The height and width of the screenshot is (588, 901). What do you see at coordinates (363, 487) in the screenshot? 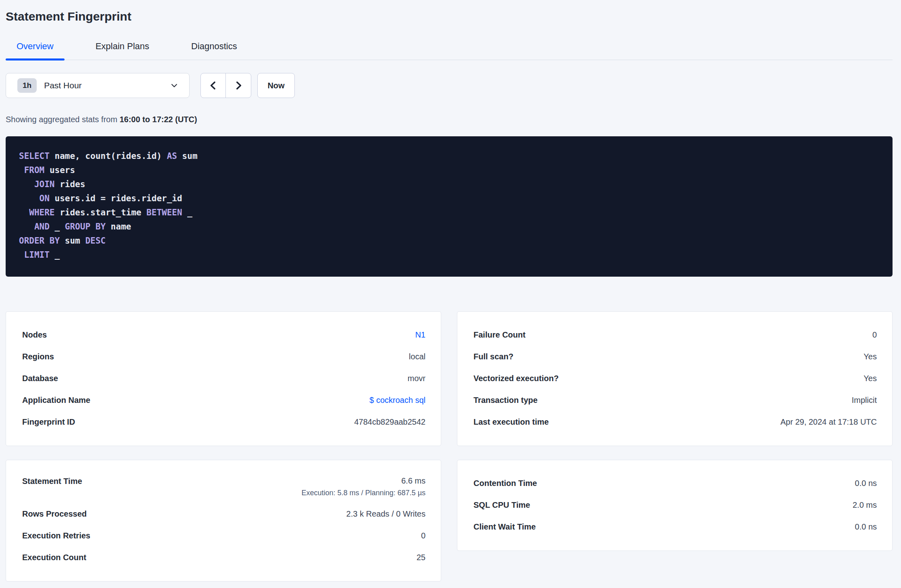
I see `stat-value-wrap: 6.6 msExecution: 5.8 ms / Planning: 687.…` at bounding box center [363, 487].